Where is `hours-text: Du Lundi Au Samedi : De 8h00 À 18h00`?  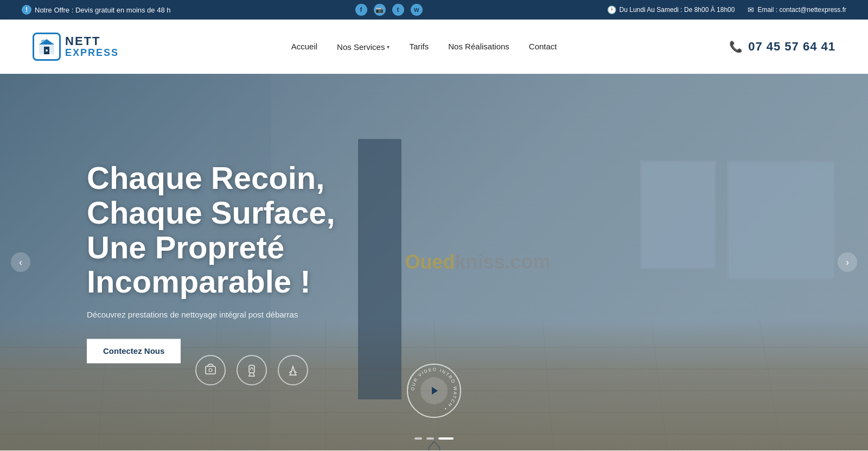
hours-text: Du Lundi Au Samedi : De 8h00 À 18h00 is located at coordinates (677, 10).